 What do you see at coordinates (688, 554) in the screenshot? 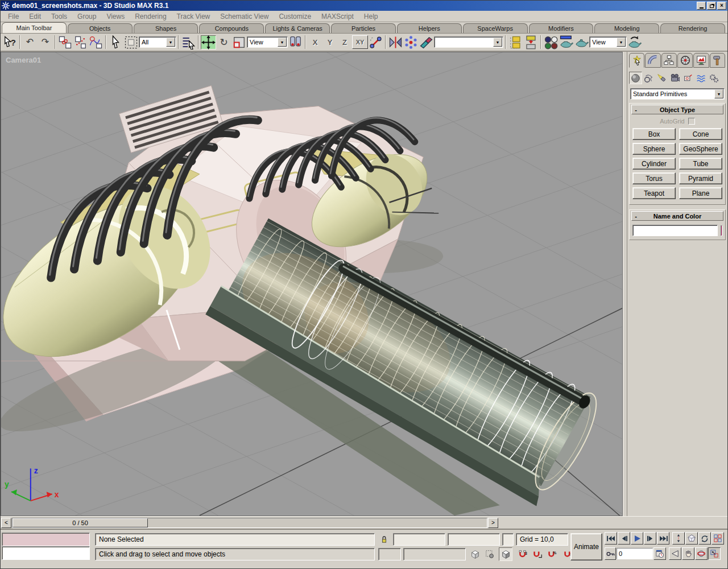
I see `pan-icon` at bounding box center [688, 554].